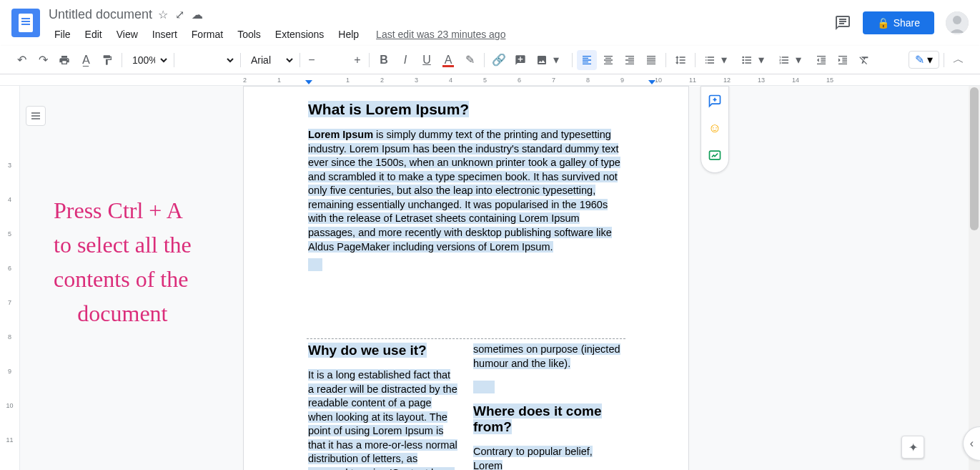 The width and height of the screenshot is (980, 470). What do you see at coordinates (249, 34) in the screenshot?
I see `menu-tools: Tools` at bounding box center [249, 34].